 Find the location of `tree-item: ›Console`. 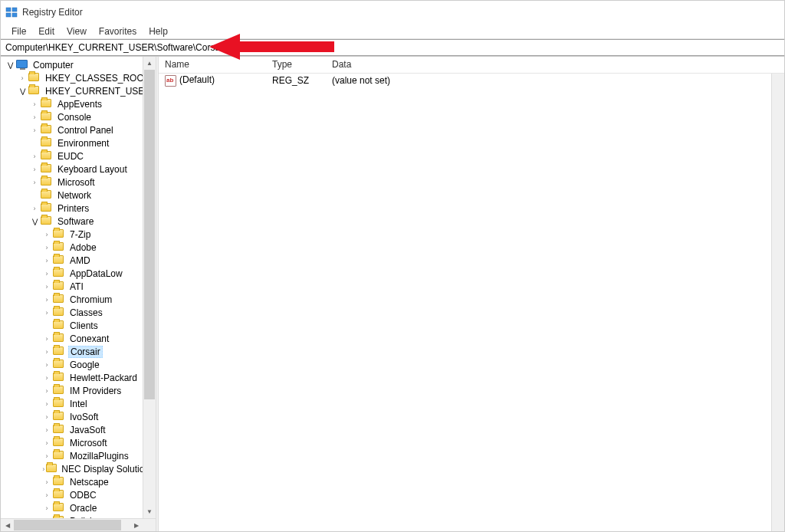

tree-item: ›Console is located at coordinates (79, 117).